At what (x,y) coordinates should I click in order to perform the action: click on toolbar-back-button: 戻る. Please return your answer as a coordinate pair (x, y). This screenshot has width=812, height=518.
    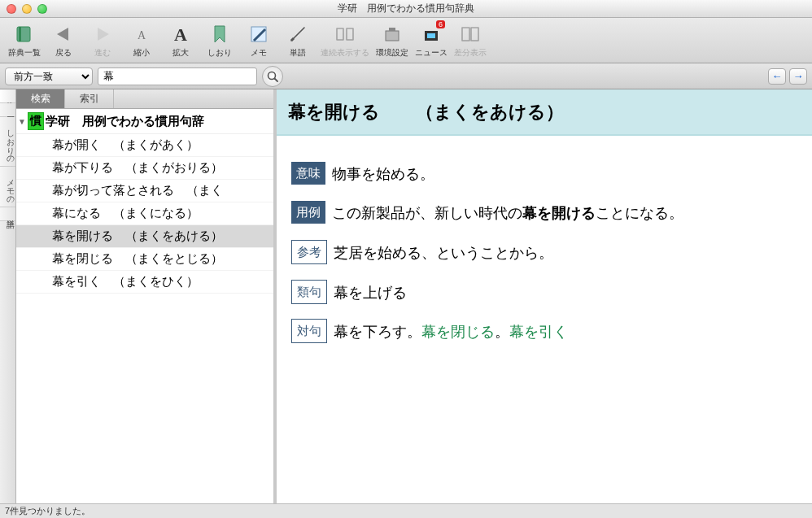
    Looking at the image, I should click on (63, 41).